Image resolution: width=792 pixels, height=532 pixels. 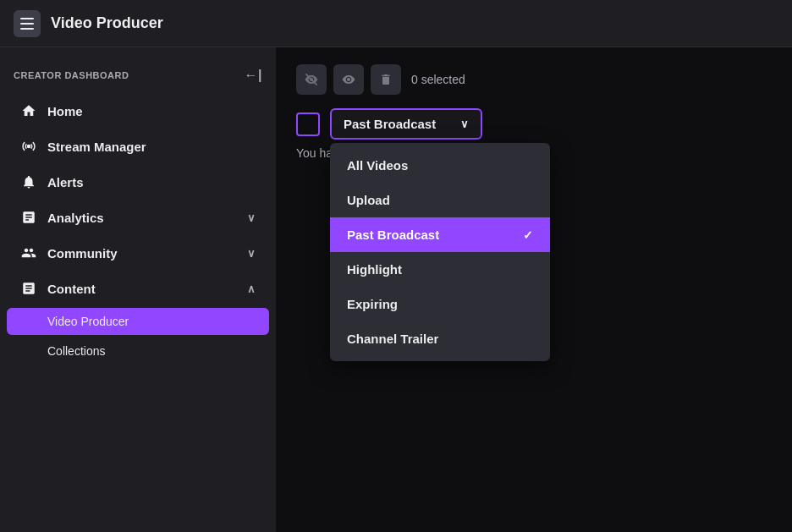 I want to click on sidebar-item-video-producer: Video Producer, so click(x=138, y=321).